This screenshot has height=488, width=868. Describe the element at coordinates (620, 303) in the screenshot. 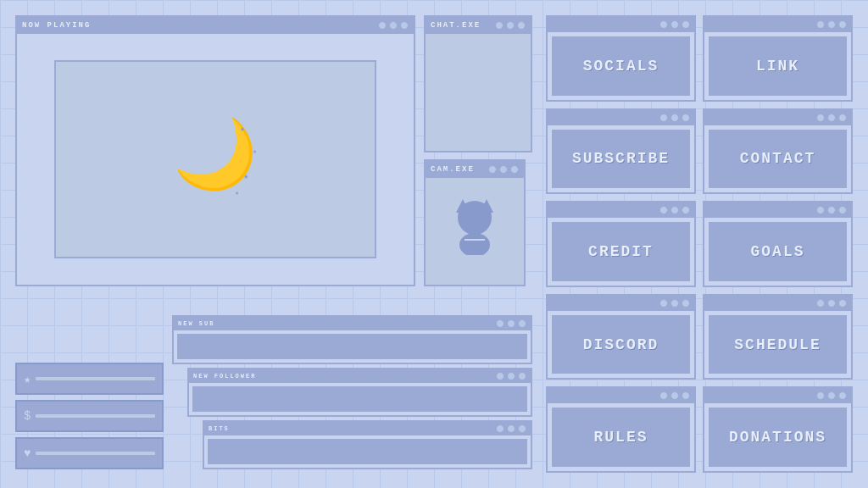

I see `nav-button-discord-titlebar` at that location.